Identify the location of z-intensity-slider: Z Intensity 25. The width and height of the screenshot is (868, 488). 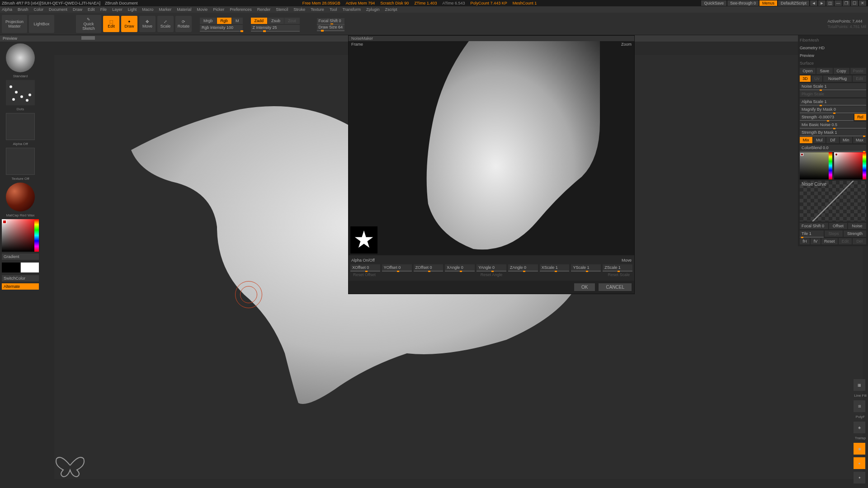
(275, 28).